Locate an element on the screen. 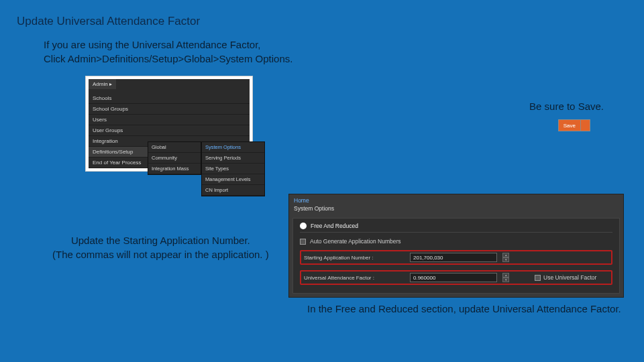 The image size is (644, 362). note-line-2: (The commas will not appear in the appli… is located at coordinates (161, 255).